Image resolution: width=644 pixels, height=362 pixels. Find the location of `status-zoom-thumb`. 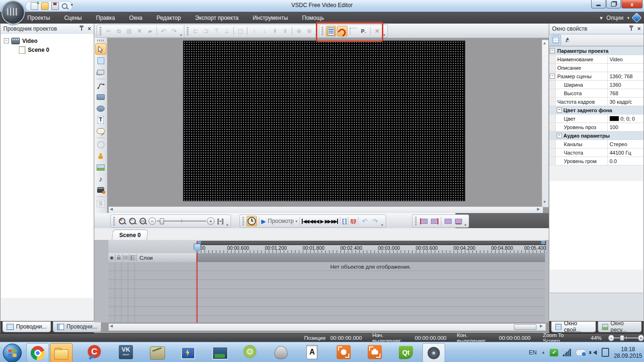

status-zoom-thumb is located at coordinates (622, 338).